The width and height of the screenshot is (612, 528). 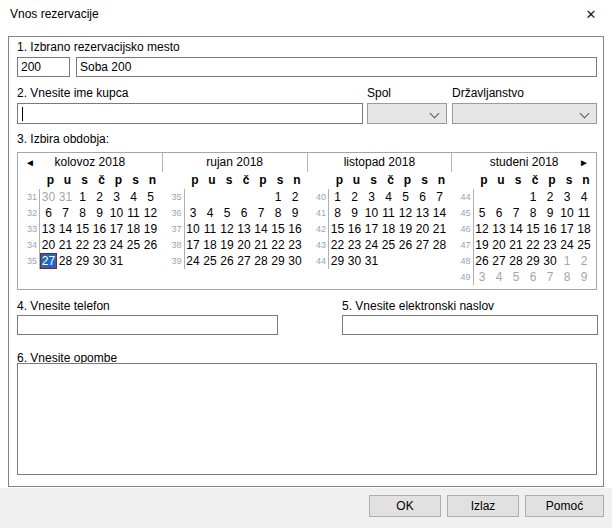 What do you see at coordinates (470, 325) in the screenshot?
I see `email-field` at bounding box center [470, 325].